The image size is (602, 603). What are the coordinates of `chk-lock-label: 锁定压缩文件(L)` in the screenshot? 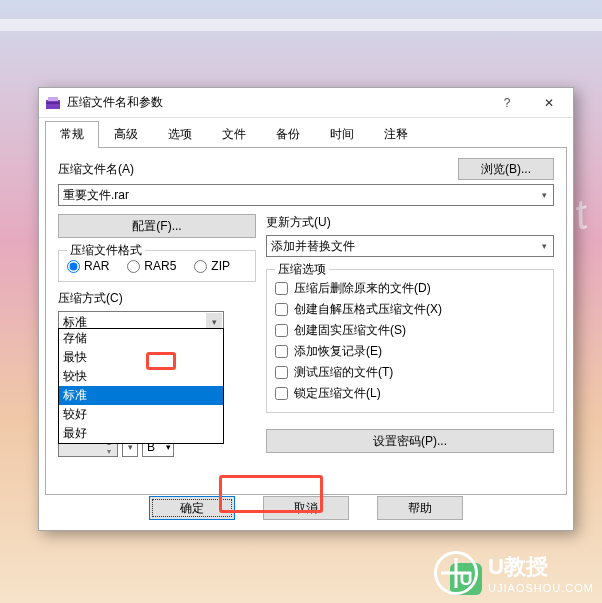 It's located at (338, 394).